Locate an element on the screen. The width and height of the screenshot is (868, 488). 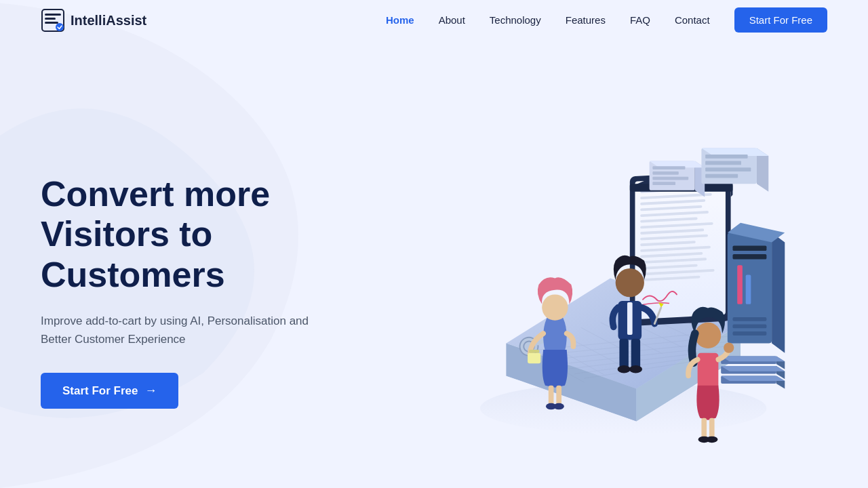
hero-title: Convert more Visitors to Customers is located at coordinates (217, 235).